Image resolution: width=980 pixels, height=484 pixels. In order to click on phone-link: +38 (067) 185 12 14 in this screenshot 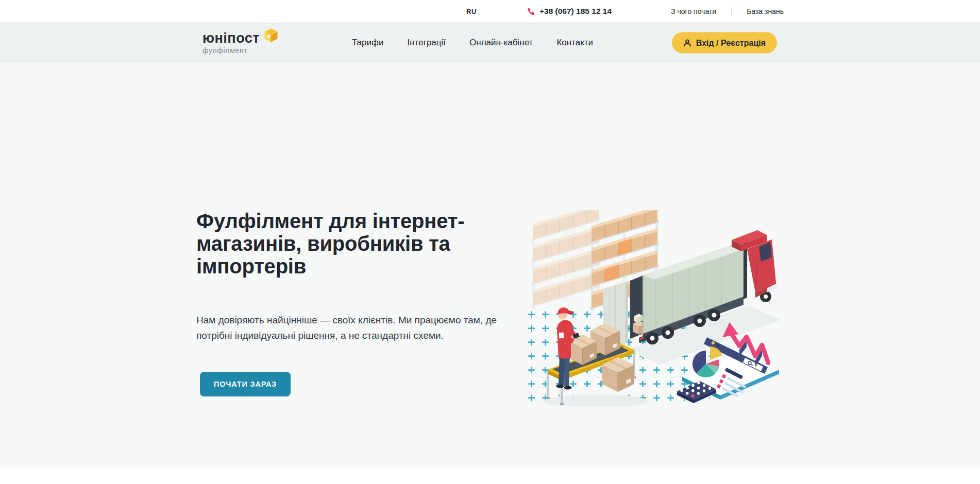, I will do `click(569, 11)`.